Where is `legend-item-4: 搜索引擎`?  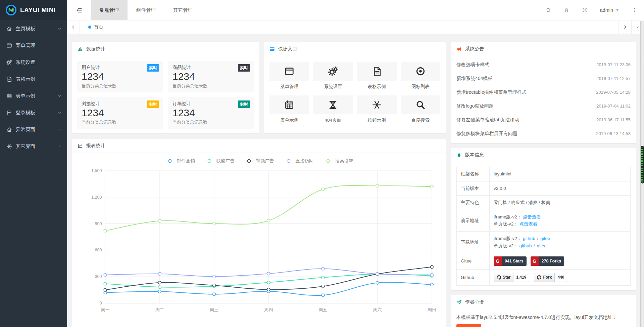
legend-item-4: 搜索引擎 is located at coordinates (338, 161).